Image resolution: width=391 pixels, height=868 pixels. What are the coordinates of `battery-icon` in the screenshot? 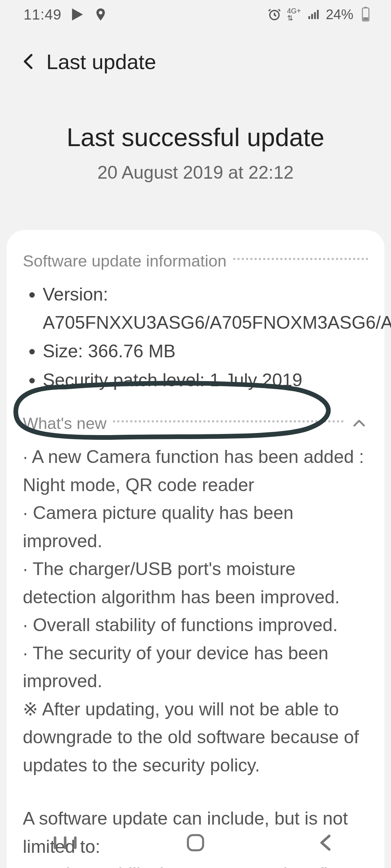 It's located at (366, 14).